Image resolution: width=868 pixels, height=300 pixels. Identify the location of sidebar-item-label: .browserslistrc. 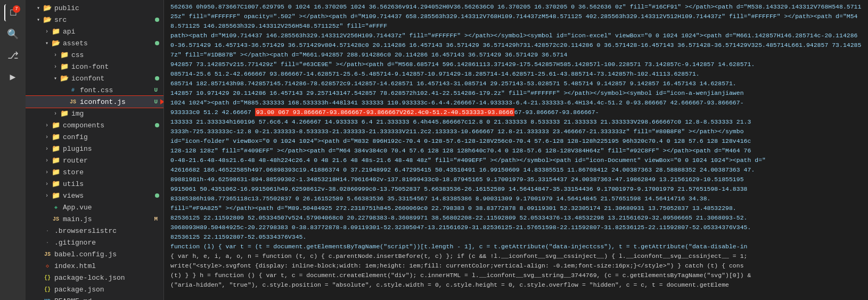
(107, 231).